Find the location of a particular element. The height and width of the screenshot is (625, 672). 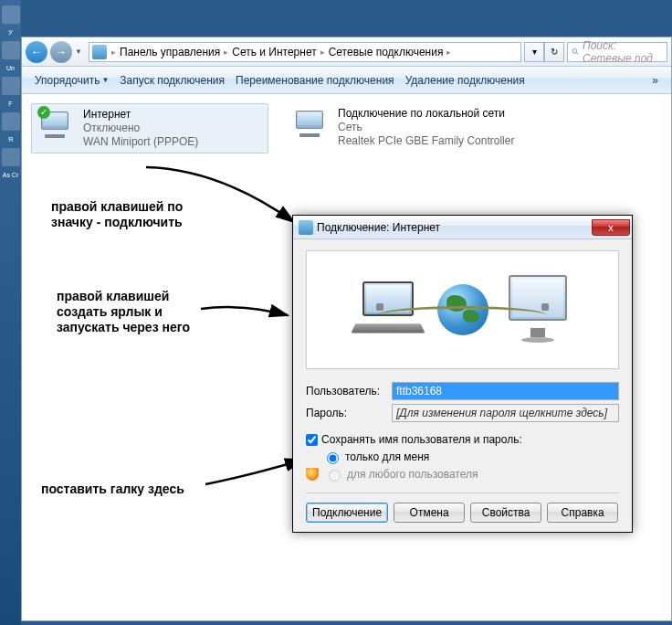

location-icon is located at coordinates (100, 52).